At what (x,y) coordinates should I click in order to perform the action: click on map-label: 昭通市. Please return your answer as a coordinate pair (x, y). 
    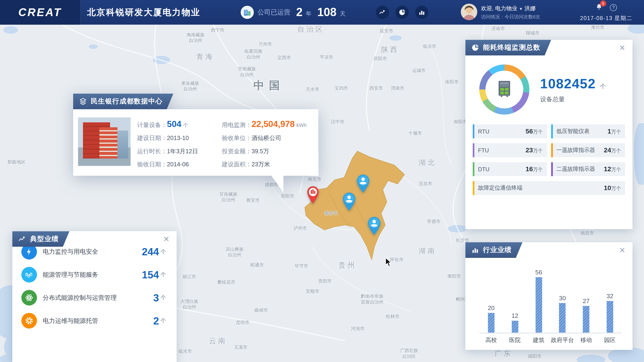
    Looking at the image, I should click on (257, 265).